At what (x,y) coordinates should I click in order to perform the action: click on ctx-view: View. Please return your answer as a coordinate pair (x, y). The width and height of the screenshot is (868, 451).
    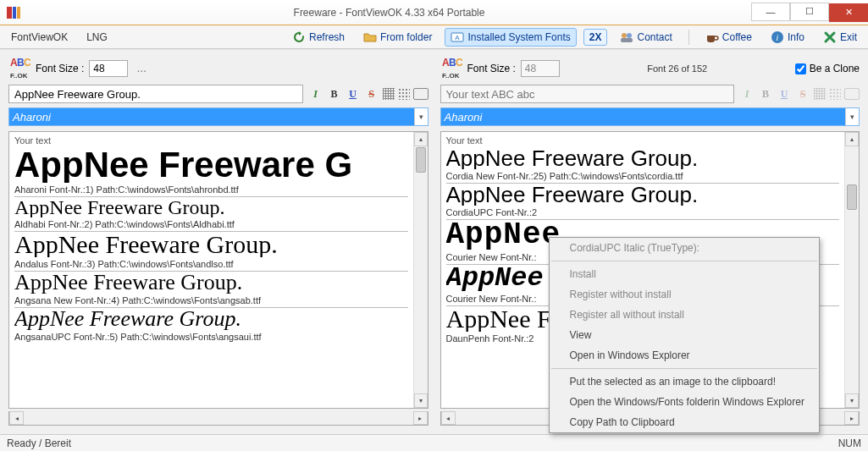
    Looking at the image, I should click on (684, 335).